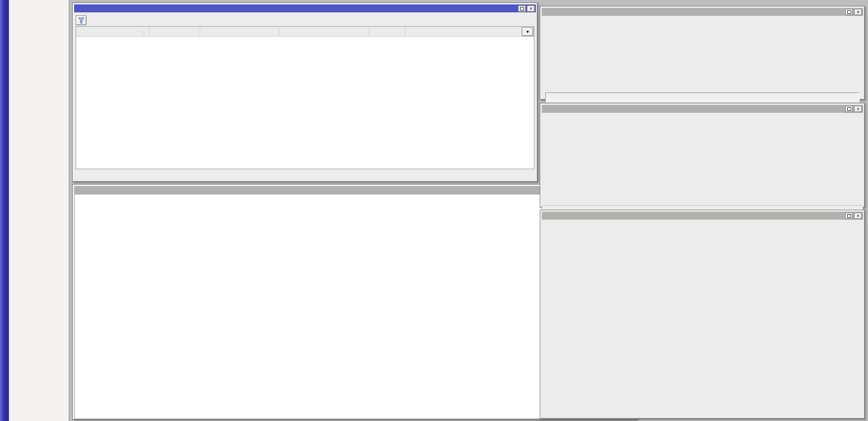  Describe the element at coordinates (305, 175) in the screenshot. I see `package-list-status` at that location.